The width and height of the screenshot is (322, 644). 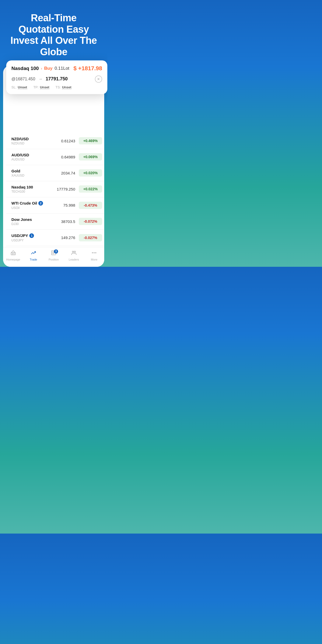 I want to click on trade-entry-price: @16871.450, so click(x=23, y=79).